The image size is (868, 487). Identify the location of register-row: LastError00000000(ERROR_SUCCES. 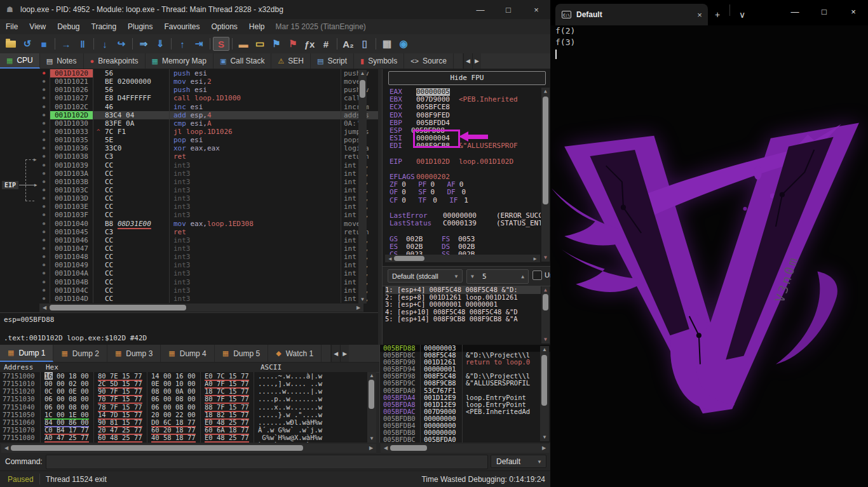
(465, 216).